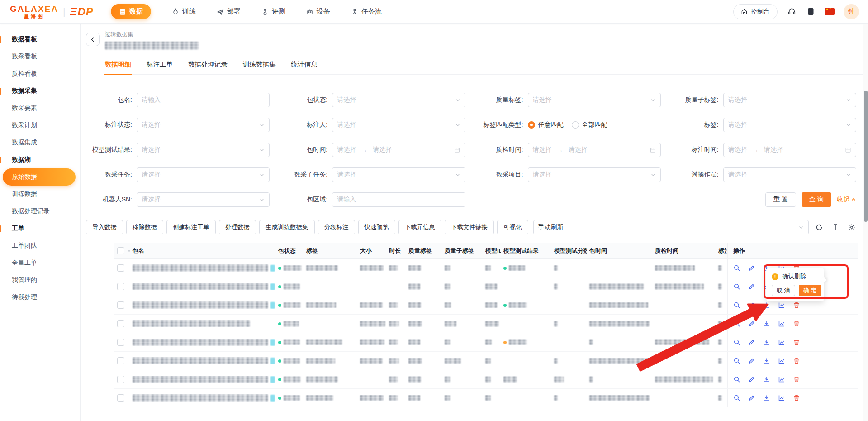  What do you see at coordinates (203, 200) in the screenshot?
I see `filter-select-机器人SN:: 请选择` at bounding box center [203, 200].